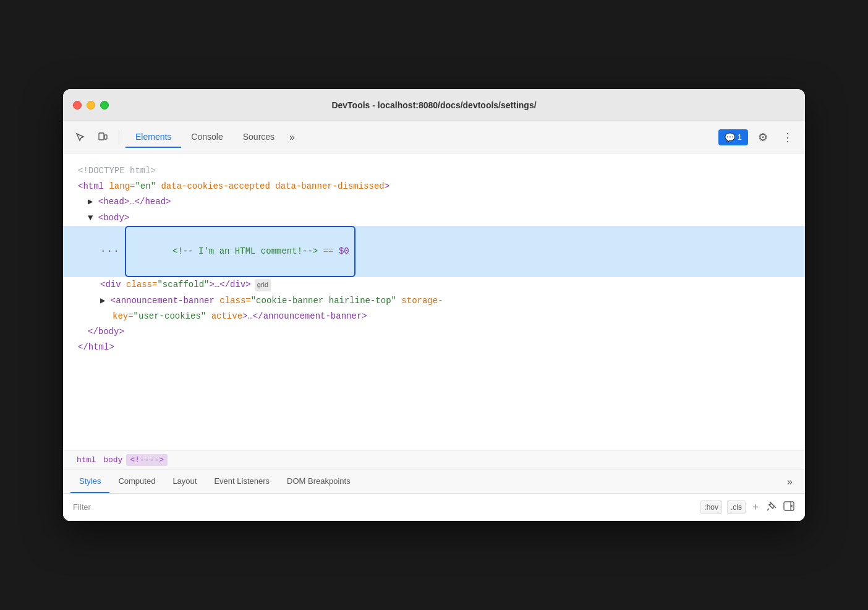 The width and height of the screenshot is (868, 610). What do you see at coordinates (736, 507) in the screenshot?
I see `cls-button: .cls` at bounding box center [736, 507].